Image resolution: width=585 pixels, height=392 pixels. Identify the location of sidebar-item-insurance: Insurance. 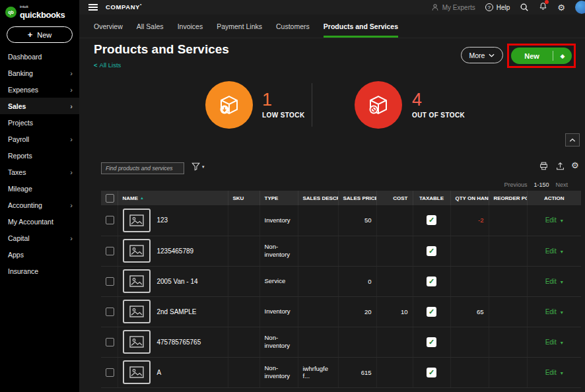
(40, 271).